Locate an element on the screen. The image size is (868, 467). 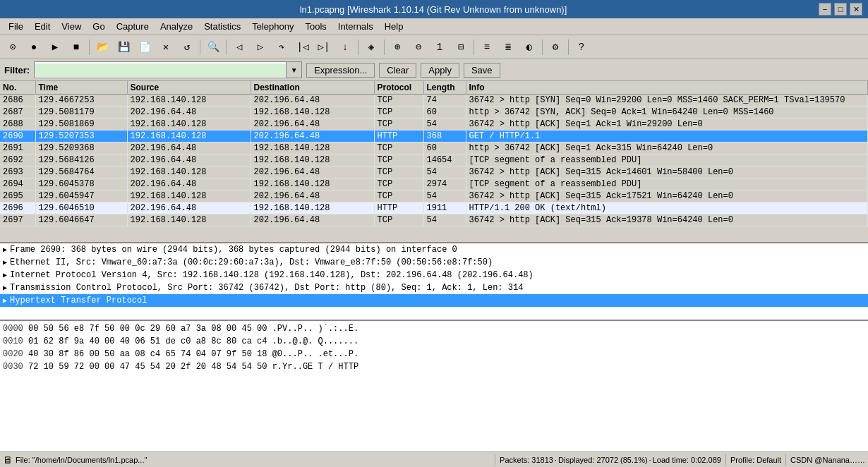
start-capture-button: ● is located at coordinates (34, 47).